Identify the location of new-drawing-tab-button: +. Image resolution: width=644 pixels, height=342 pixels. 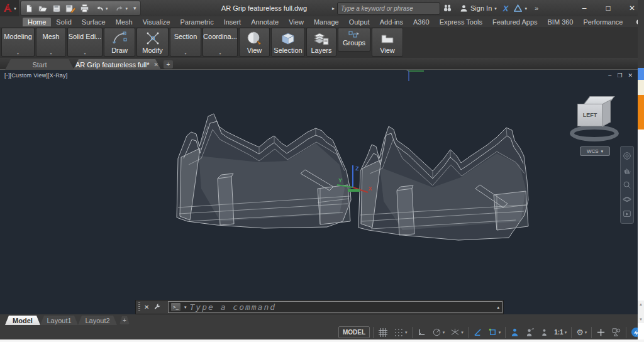
(169, 64).